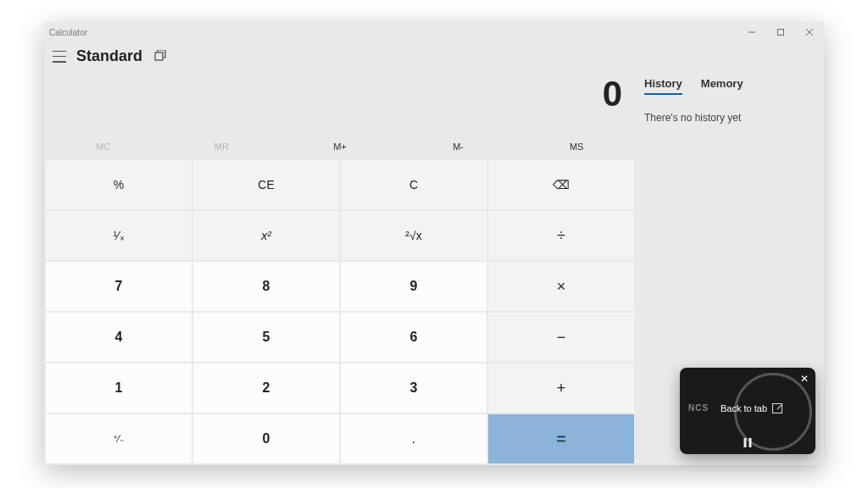 This screenshot has height=488, width=868. What do you see at coordinates (748, 442) in the screenshot?
I see `pip-pause-icon` at bounding box center [748, 442].